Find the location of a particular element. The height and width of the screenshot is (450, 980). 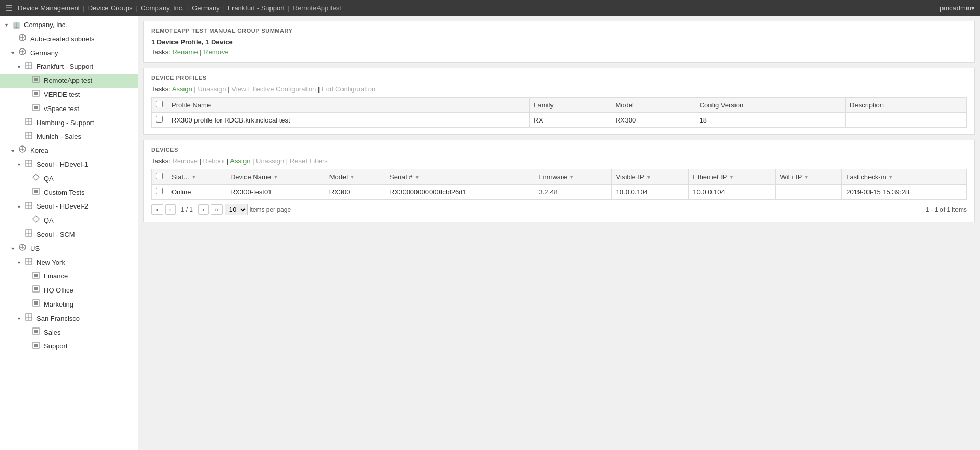

sidebar-item-frankfurt-support: ▾Frankfurt - Support is located at coordinates (69, 67).